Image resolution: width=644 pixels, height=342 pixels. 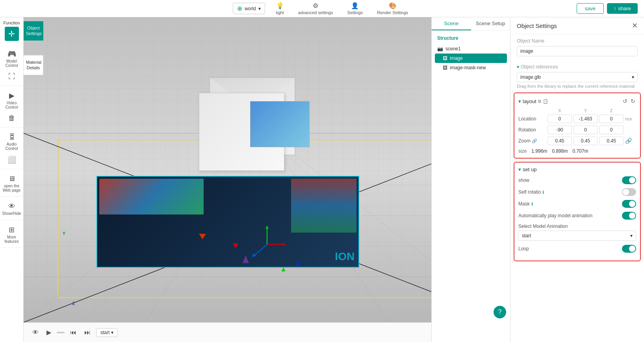 I want to click on scene-tab: Scene, so click(x=451, y=24).